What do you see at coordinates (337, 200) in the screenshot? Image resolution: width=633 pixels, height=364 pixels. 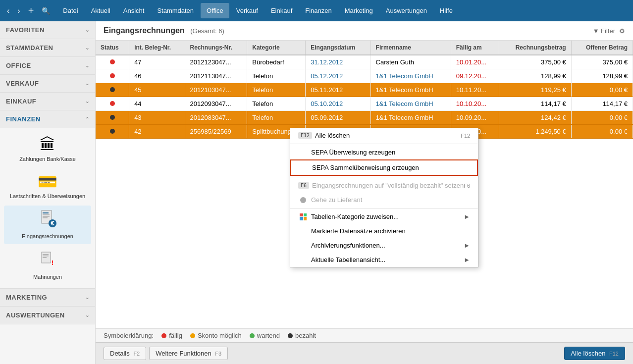 I see `ctx-gehe-lieferant-label: Gehe zu Lieferant` at bounding box center [337, 200].